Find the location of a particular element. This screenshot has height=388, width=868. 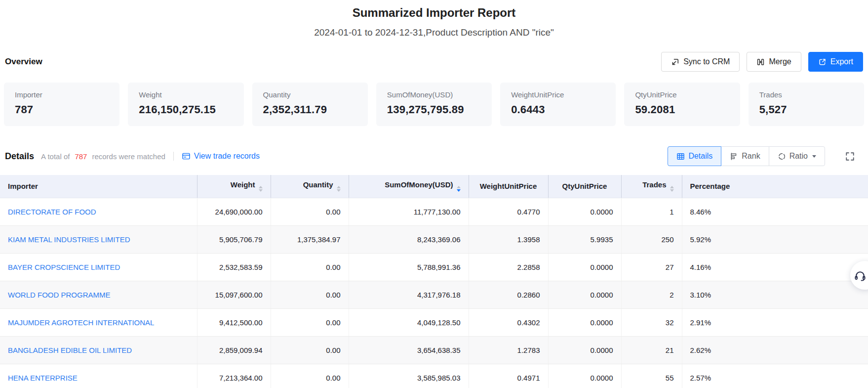

table-row: KIAM METAL INDUSTRIES LIMITED5,905,706.7… is located at coordinates (434, 239).